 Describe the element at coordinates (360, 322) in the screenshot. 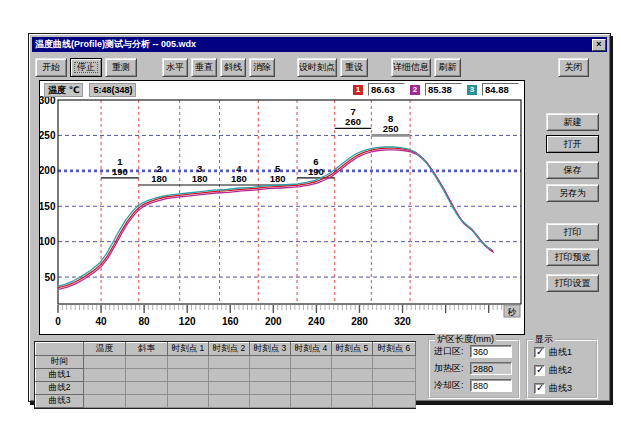

I see `x-axis-label: 280` at that location.